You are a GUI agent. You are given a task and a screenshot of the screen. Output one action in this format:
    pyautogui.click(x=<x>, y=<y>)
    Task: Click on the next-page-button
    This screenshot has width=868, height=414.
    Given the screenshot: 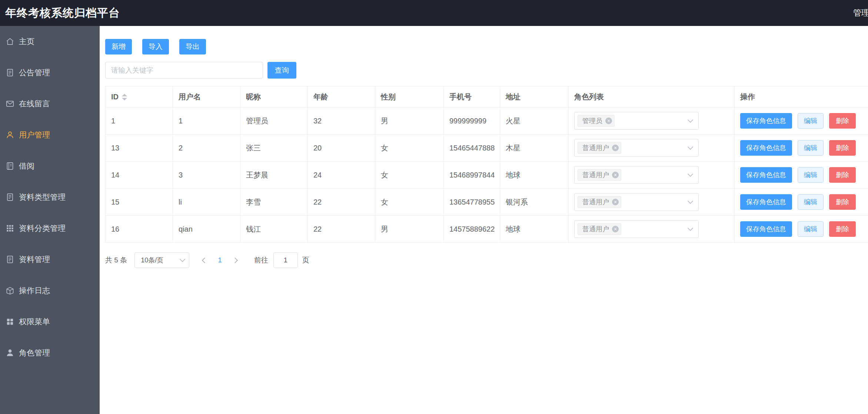 What is the action you would take?
    pyautogui.click(x=235, y=260)
    